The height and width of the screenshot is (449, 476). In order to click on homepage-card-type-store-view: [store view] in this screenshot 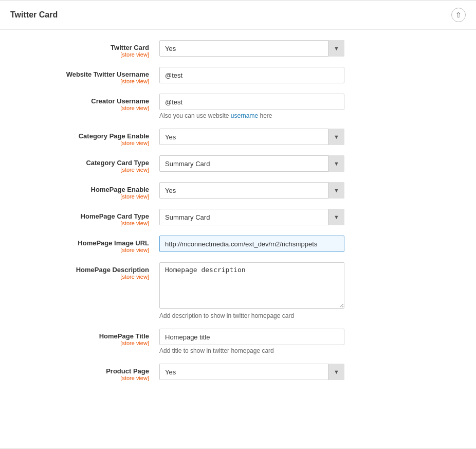, I will do `click(80, 223)`.